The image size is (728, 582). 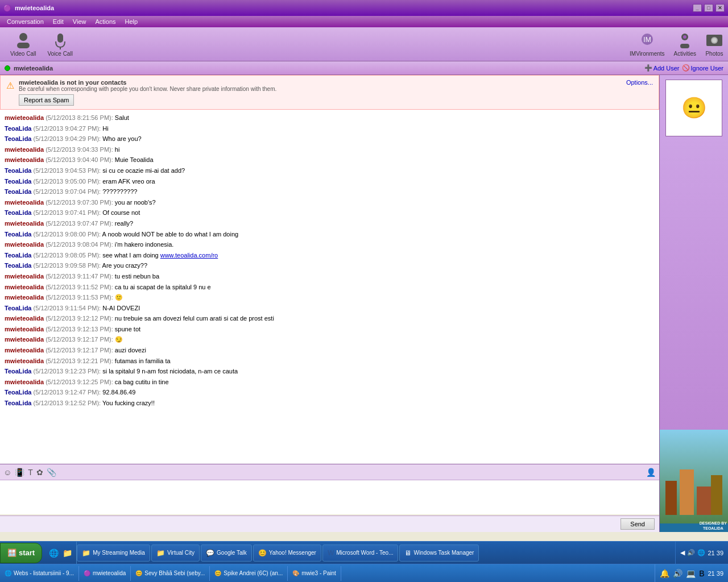 What do you see at coordinates (647, 40) in the screenshot?
I see `svg-text: IM` at bounding box center [647, 40].